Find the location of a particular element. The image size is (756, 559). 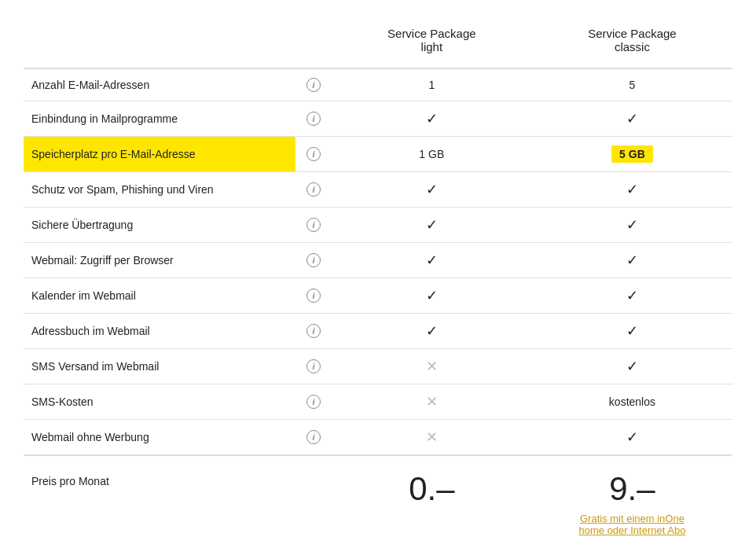

info-header is located at coordinates (314, 42).